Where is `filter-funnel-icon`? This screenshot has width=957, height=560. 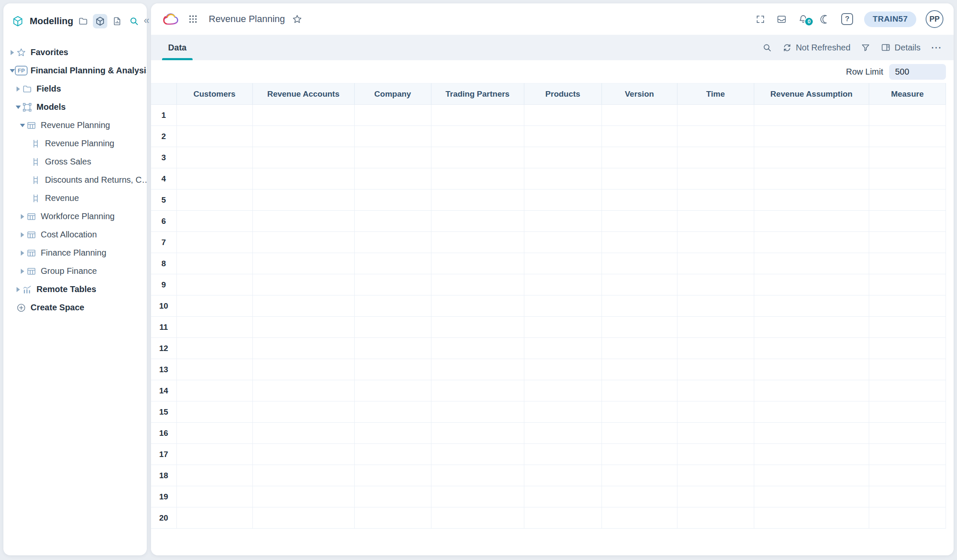
filter-funnel-icon is located at coordinates (865, 47).